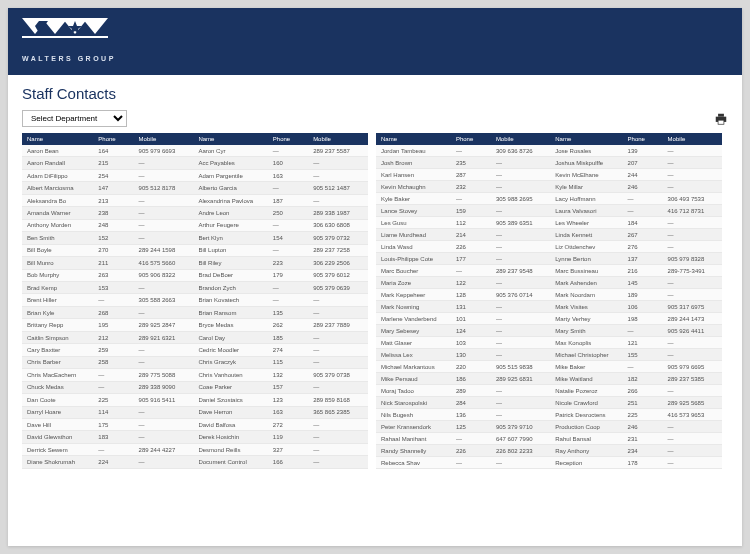 The height and width of the screenshot is (554, 750). I want to click on table-cell: 189, so click(643, 295).